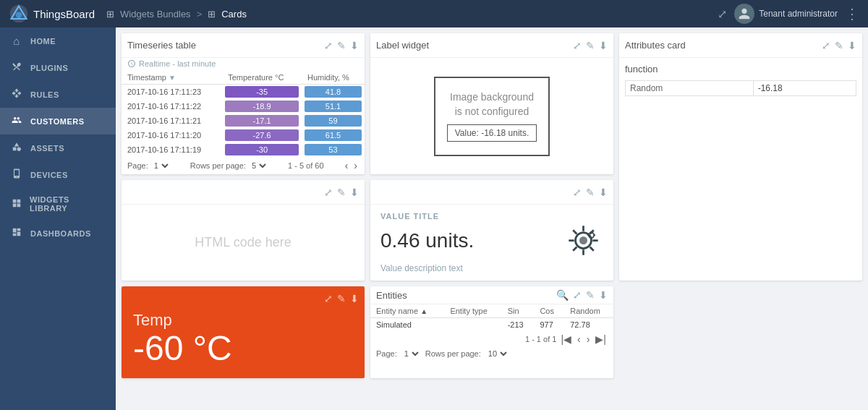 The height and width of the screenshot is (410, 868). What do you see at coordinates (262, 135) in the screenshot?
I see `ts-temp: -27.6` at bounding box center [262, 135].